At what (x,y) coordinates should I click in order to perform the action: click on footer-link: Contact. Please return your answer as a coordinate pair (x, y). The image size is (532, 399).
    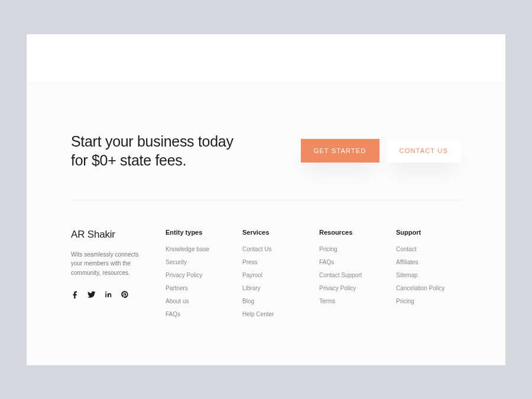
    Looking at the image, I should click on (429, 249).